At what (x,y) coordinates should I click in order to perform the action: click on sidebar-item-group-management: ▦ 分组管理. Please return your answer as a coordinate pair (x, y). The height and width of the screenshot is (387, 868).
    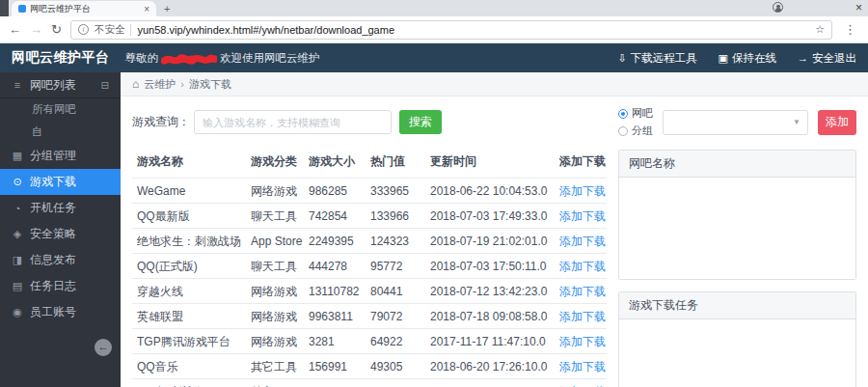
    Looking at the image, I should click on (60, 156).